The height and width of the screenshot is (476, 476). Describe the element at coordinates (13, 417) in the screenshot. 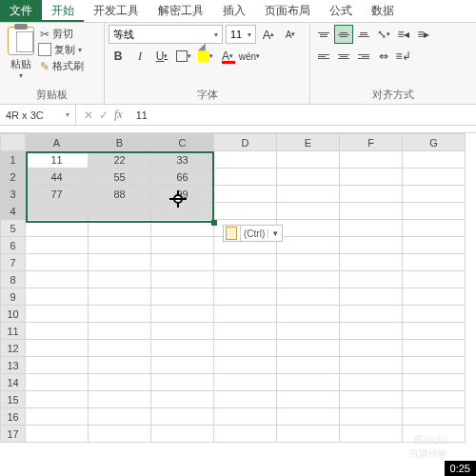

I see `row-header-16: 16` at that location.